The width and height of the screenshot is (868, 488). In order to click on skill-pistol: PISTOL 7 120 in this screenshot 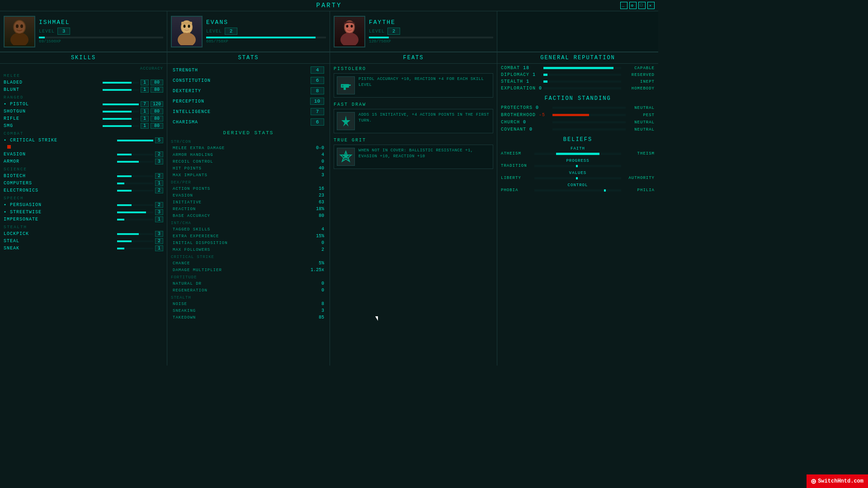, I will do `click(83, 104)`.